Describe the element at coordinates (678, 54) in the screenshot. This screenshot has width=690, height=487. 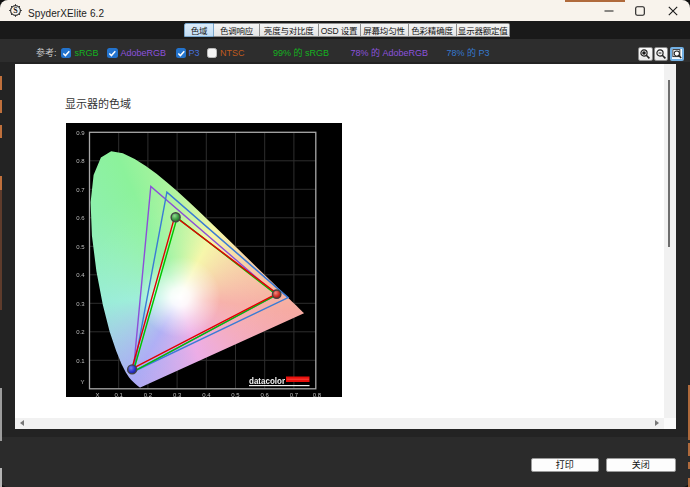
I see `zoom-fit-button` at that location.